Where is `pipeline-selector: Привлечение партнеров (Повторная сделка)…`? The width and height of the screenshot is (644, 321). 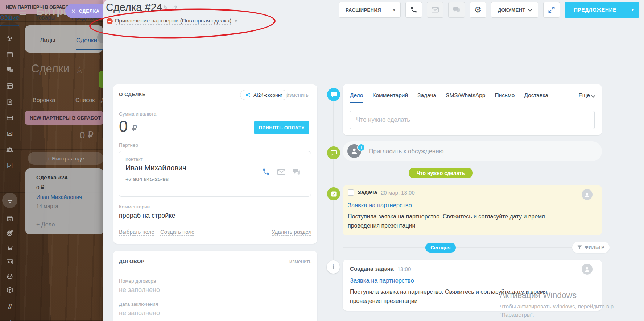 pipeline-selector: Привлечение партнеров (Повторная сделка)… is located at coordinates (172, 21).